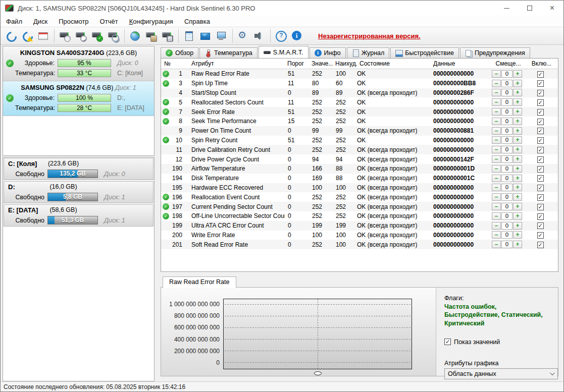 Image resolution: width=564 pixels, height=392 pixels. I want to click on show-values-checkbox, so click(447, 342).